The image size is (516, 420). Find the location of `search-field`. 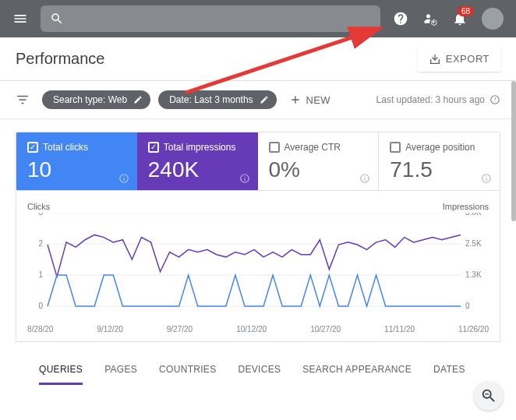

search-field is located at coordinates (222, 19).